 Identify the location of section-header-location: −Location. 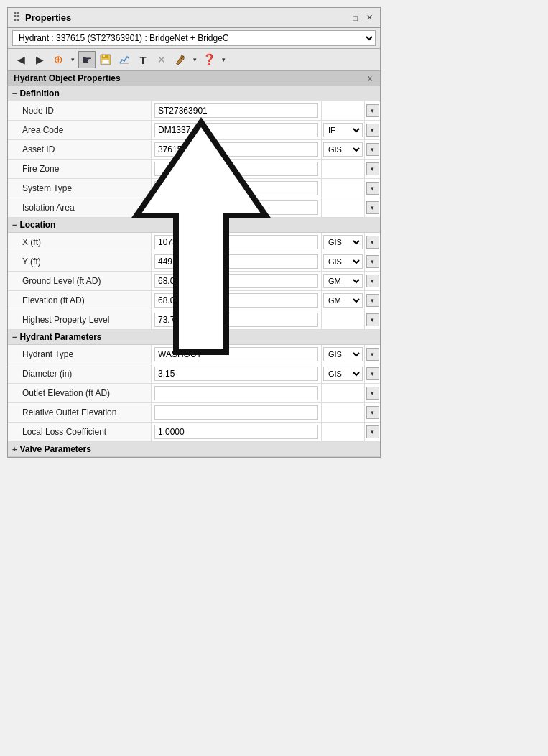
(194, 226).